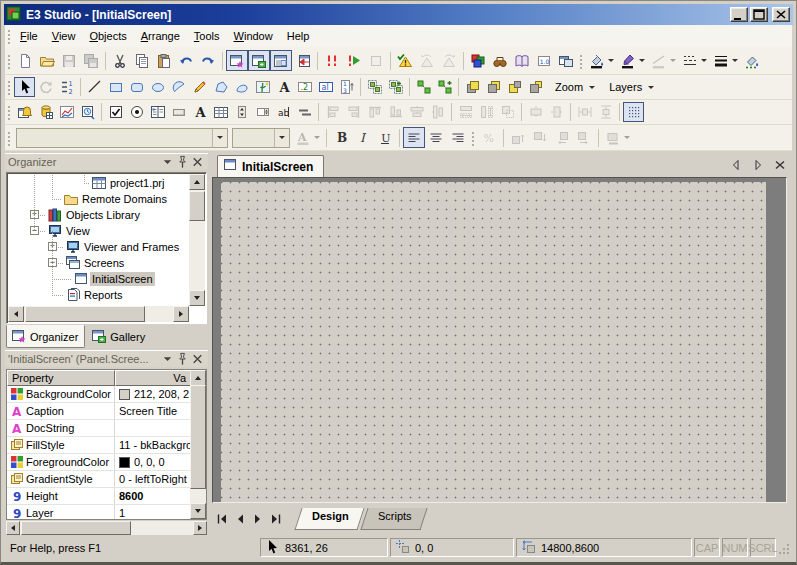 The image size is (797, 565). What do you see at coordinates (116, 87) in the screenshot?
I see `rectangle-tool-button` at bounding box center [116, 87].